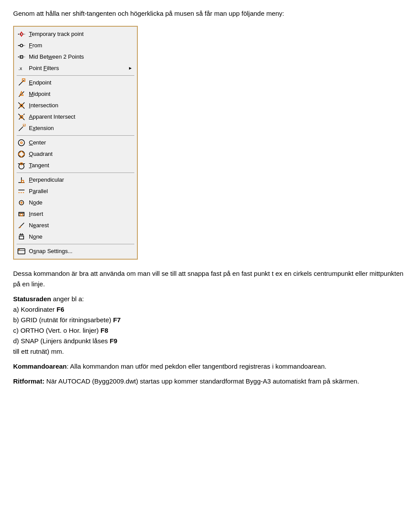 The height and width of the screenshot is (521, 420). Describe the element at coordinates (44, 68) in the screenshot. I see `point-filters-label: Point Filters` at that location.